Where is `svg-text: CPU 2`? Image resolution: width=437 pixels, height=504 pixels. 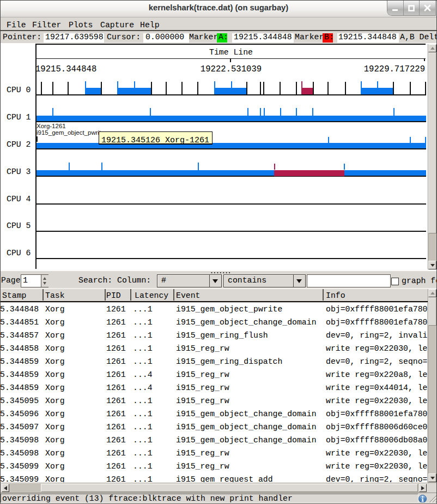 svg-text: CPU 2 is located at coordinates (19, 145).